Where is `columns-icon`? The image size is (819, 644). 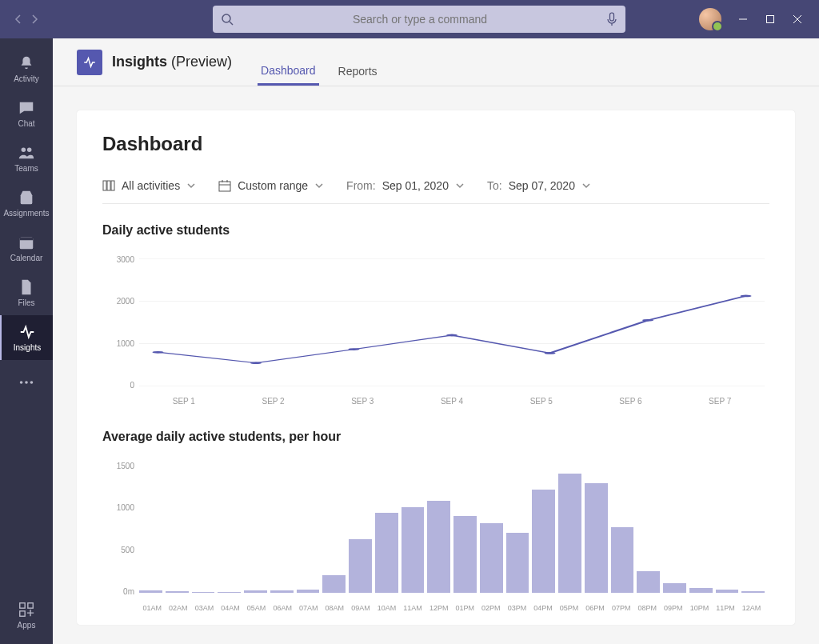
columns-icon is located at coordinates (109, 186).